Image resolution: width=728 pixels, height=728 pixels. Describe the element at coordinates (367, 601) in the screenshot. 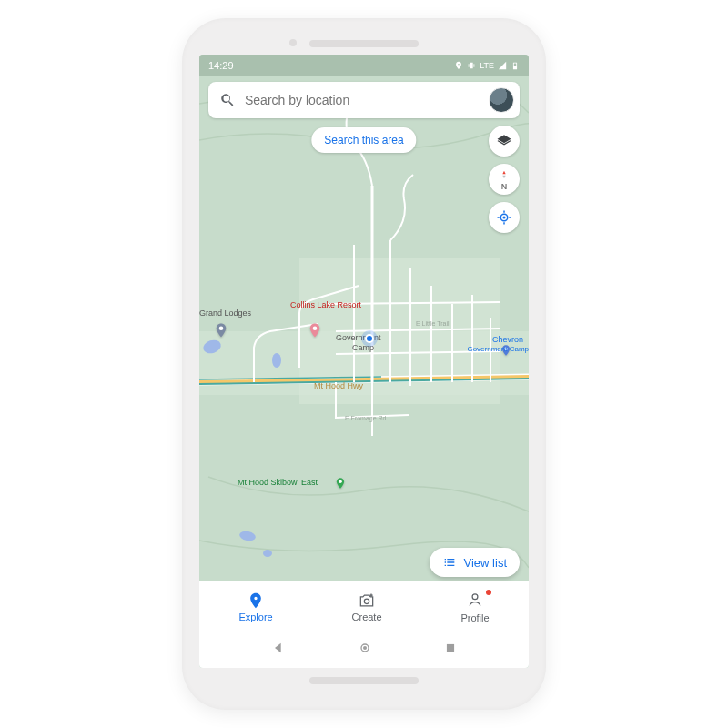

I see `create-icon` at that location.